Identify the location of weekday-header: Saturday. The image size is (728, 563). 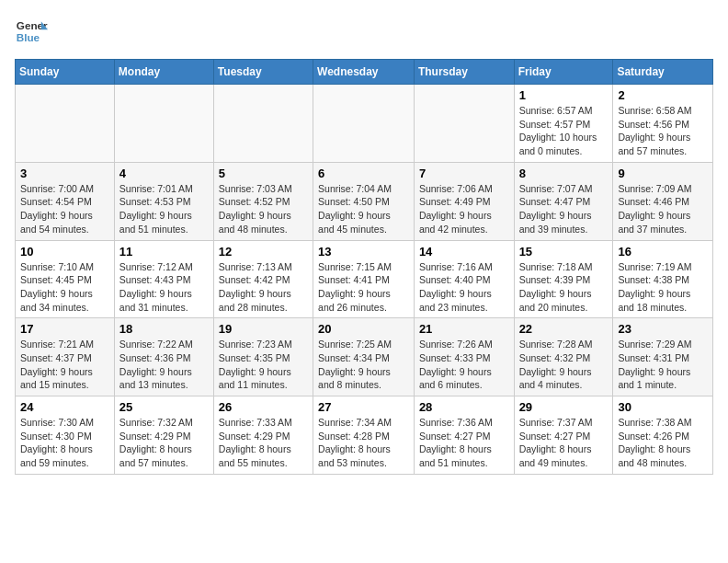
(664, 72).